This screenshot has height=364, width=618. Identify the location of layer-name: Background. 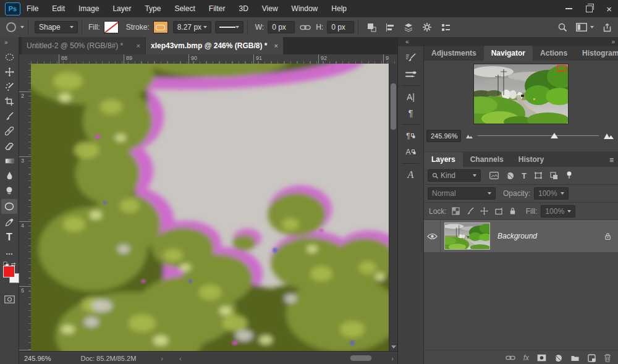
(517, 236).